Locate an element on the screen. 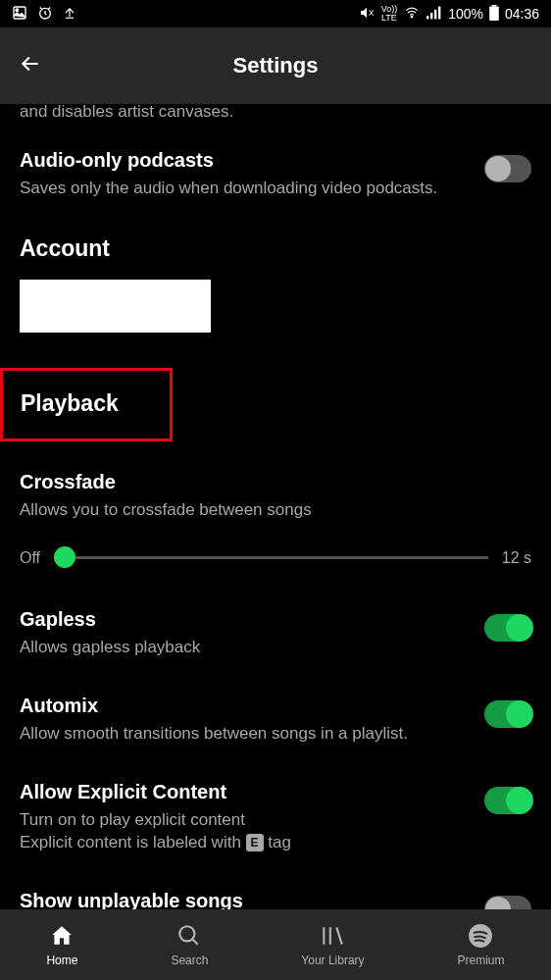 Image resolution: width=551 pixels, height=980 pixels. status-bar: Vo))LTE 100% 04:36 is located at coordinates (276, 14).